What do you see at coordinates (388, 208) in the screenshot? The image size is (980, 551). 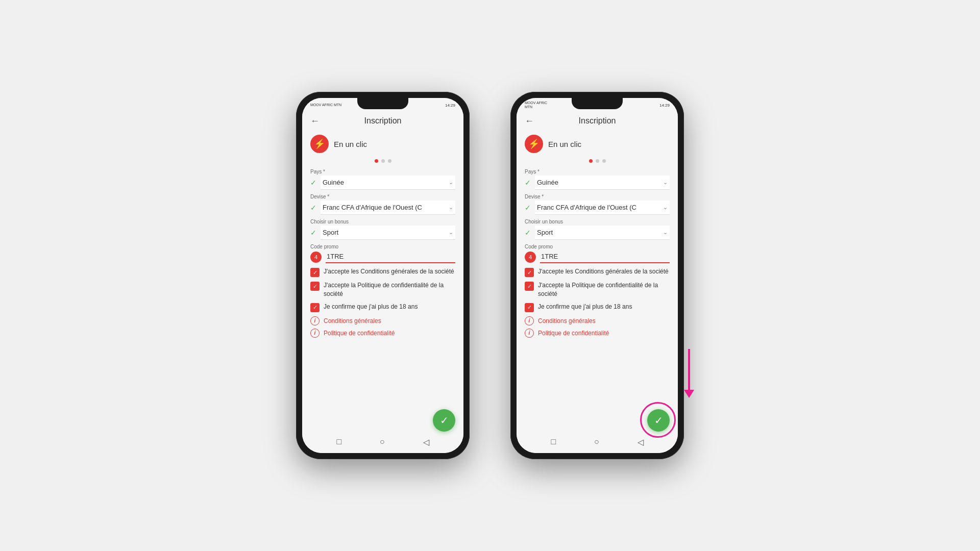 I see `devise-select-1: Franc CFA d'Afrique de l'Ouest (C ⌄` at bounding box center [388, 208].